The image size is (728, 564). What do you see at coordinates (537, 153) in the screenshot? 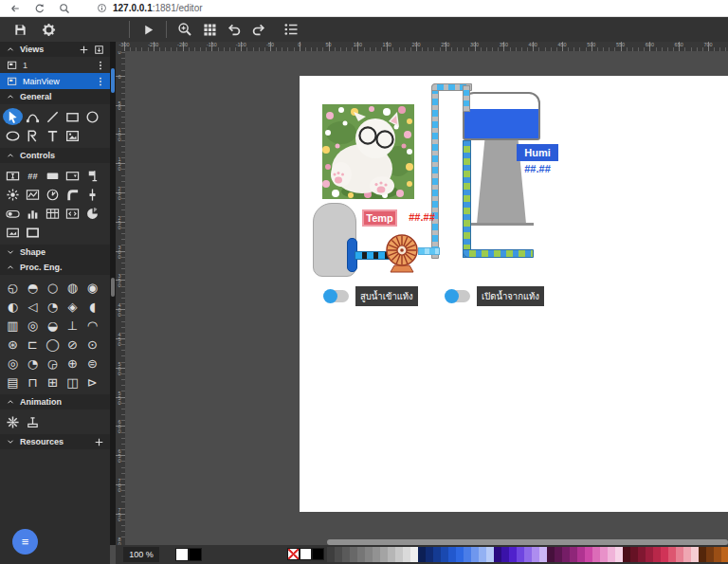
I see `humi-label: Humi` at bounding box center [537, 153].